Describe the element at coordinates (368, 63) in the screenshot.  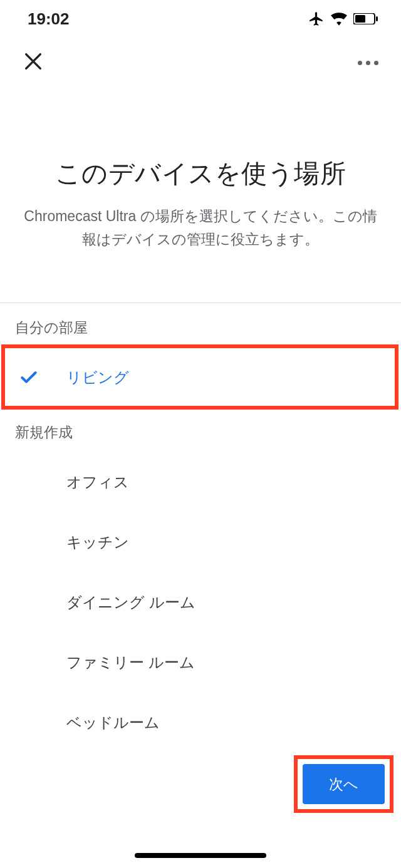
I see `overflow-menu-button` at that location.